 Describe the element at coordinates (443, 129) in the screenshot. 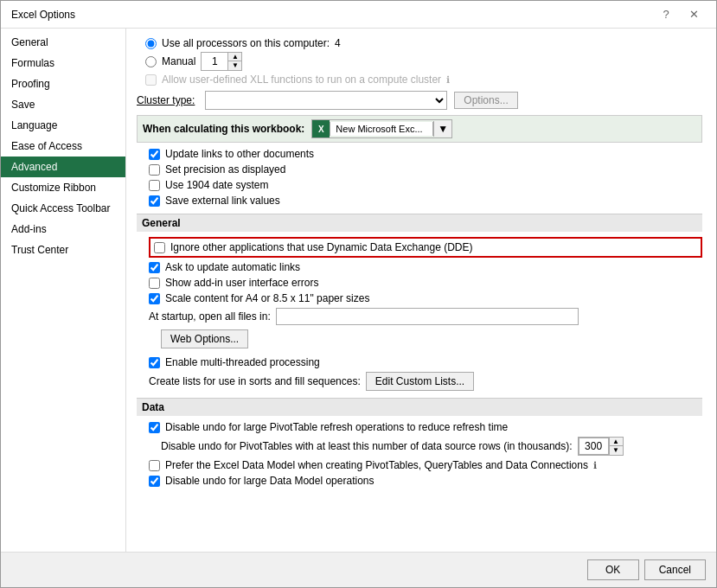

I see `workbook-dropdown-arrow: ▼` at that location.